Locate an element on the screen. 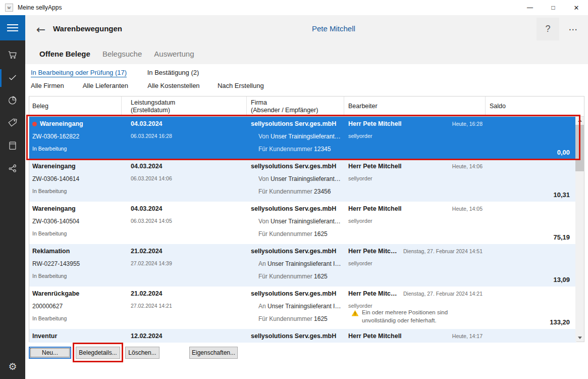 The height and width of the screenshot is (379, 588). window-title: Meine sellyApps is located at coordinates (39, 8).